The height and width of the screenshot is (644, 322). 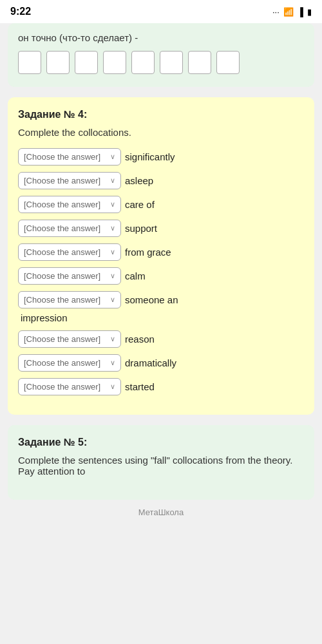 I want to click on letter-boxes, so click(x=161, y=62).